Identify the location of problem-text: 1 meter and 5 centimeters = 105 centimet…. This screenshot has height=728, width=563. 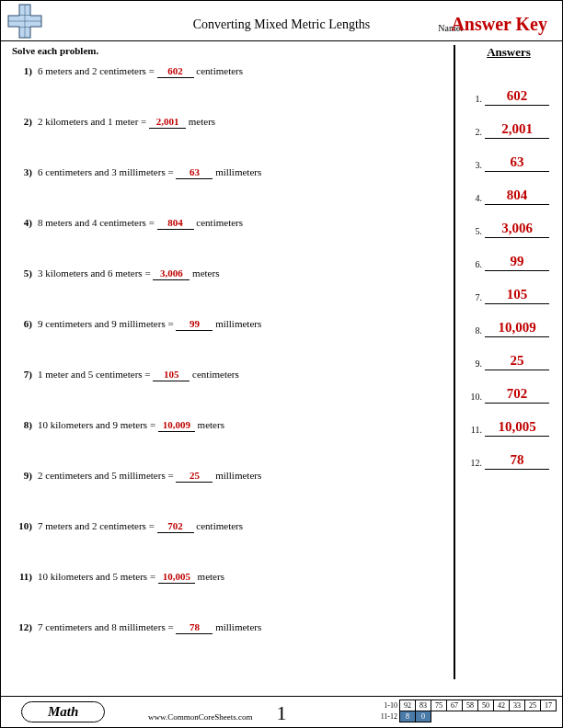
(138, 375).